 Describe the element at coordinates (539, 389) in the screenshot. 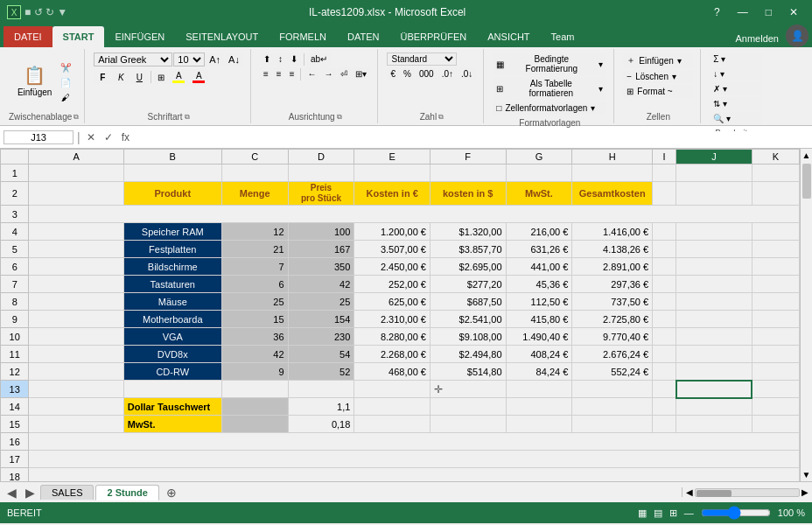

I see `cell-g13` at that location.